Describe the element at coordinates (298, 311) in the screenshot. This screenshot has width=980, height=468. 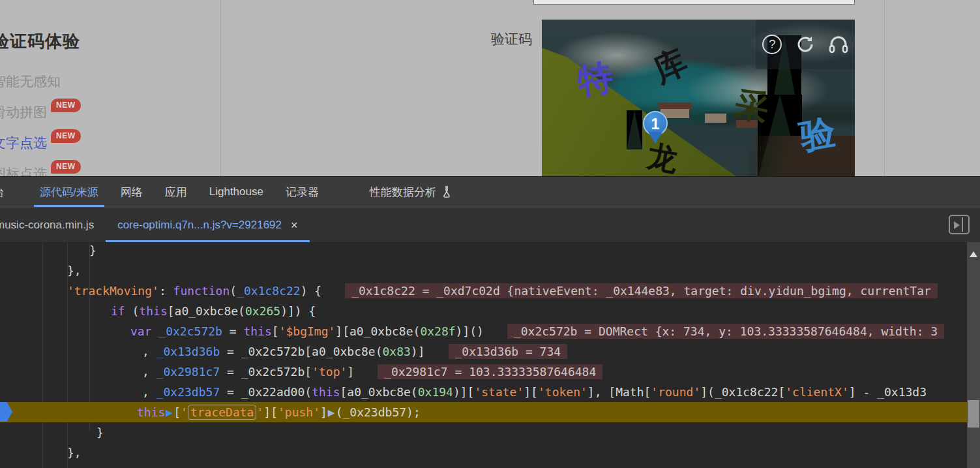
I see `code-token: )]) {` at that location.